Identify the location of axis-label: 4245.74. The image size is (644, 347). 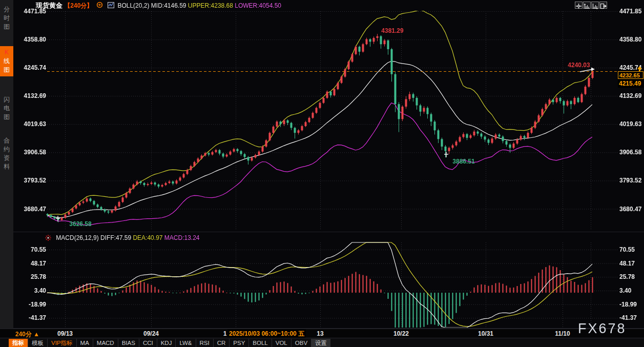
(30, 68).